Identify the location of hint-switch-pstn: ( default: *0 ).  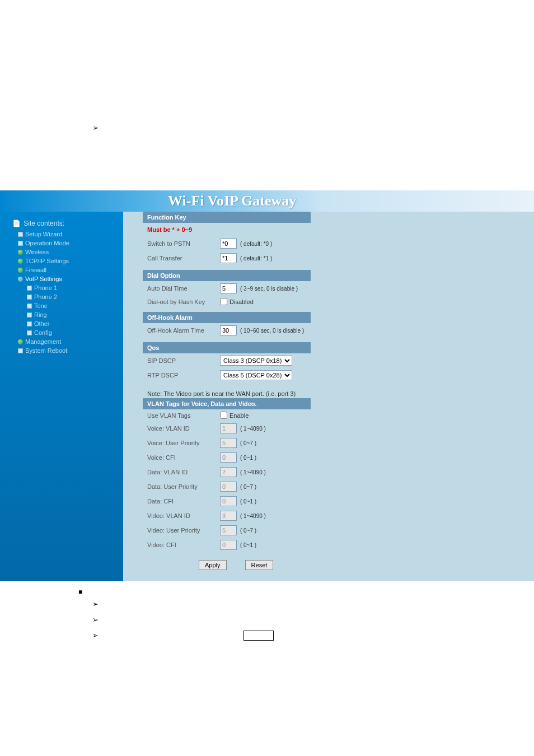
(254, 244).